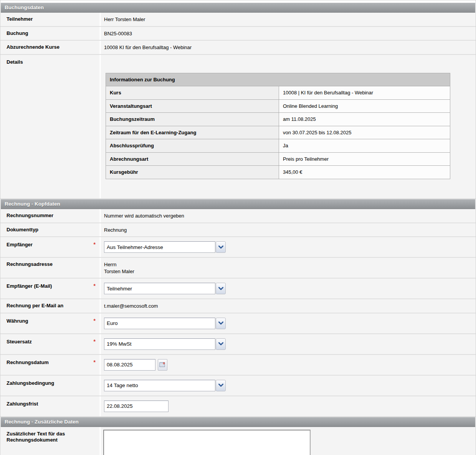 The image size is (476, 455). Describe the element at coordinates (50, 34) in the screenshot. I see `row-label: Buchung` at that location.